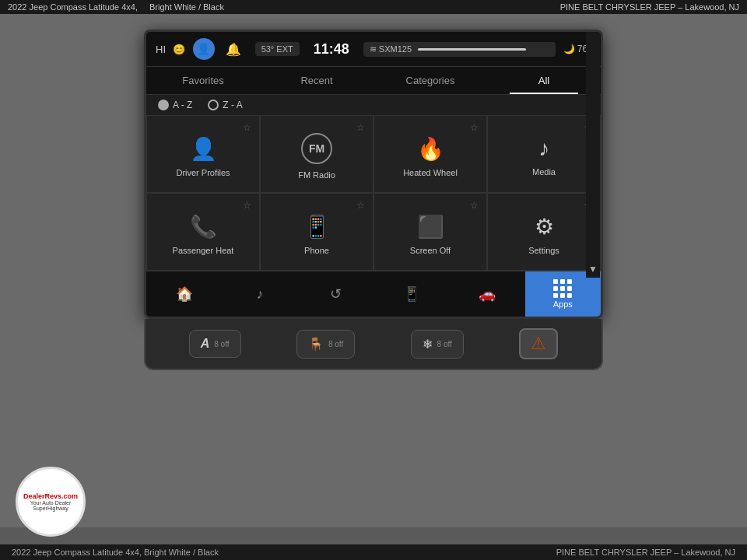 Image resolution: width=747 pixels, height=560 pixels. What do you see at coordinates (205, 344) in the screenshot?
I see `auto-icon: A` at bounding box center [205, 344].